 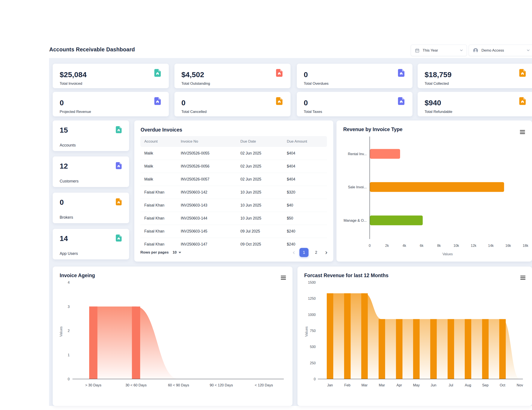 I want to click on rows-per-page-value: 10, so click(x=174, y=253).